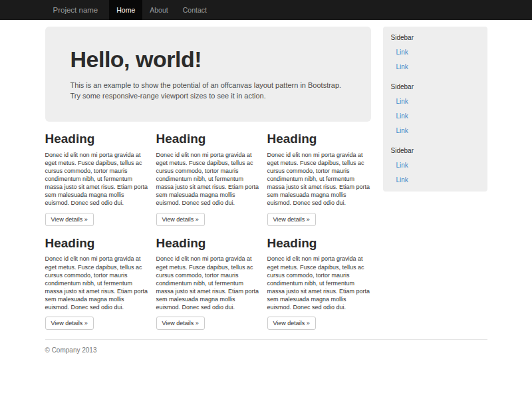 The image size is (532, 399). I want to click on navbar-inner: Project name Home About Contact, so click(266, 10).